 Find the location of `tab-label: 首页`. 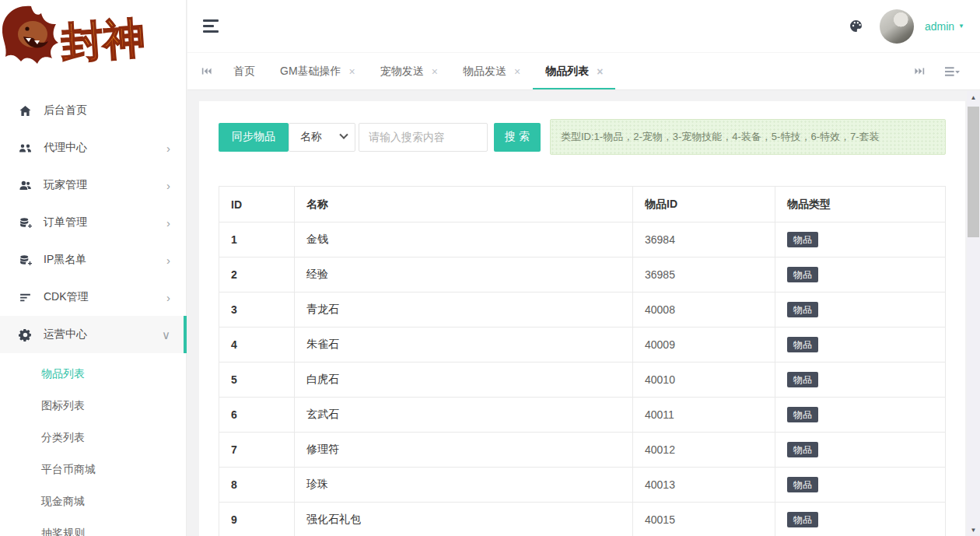

tab-label: 首页 is located at coordinates (244, 72).